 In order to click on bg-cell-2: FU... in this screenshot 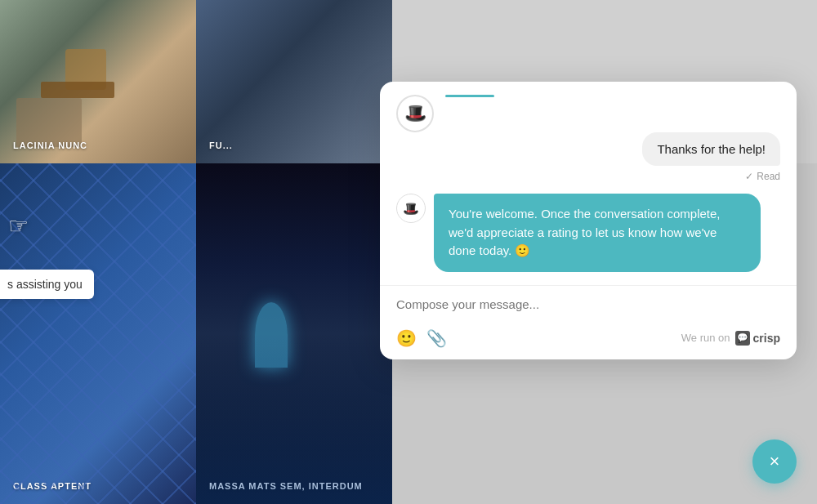, I will do `click(294, 82)`.